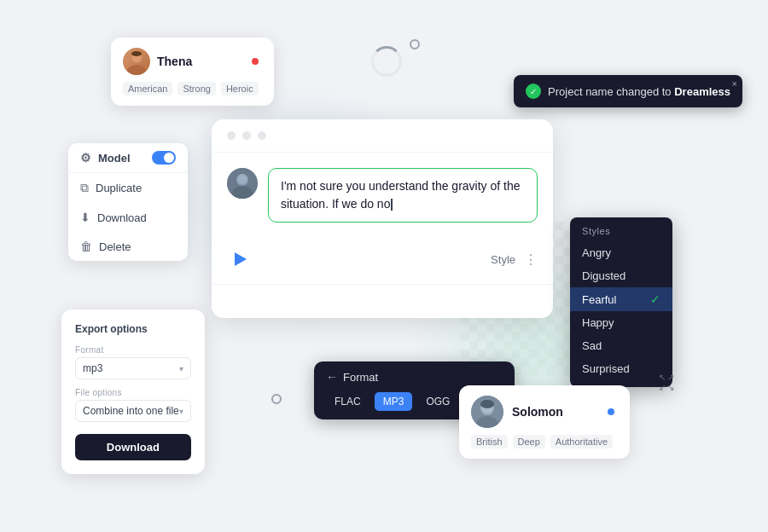 Image resolution: width=768 pixels, height=532 pixels. Describe the element at coordinates (639, 92) in the screenshot. I see `notification-text: Project name changed to Dreamless` at that location.